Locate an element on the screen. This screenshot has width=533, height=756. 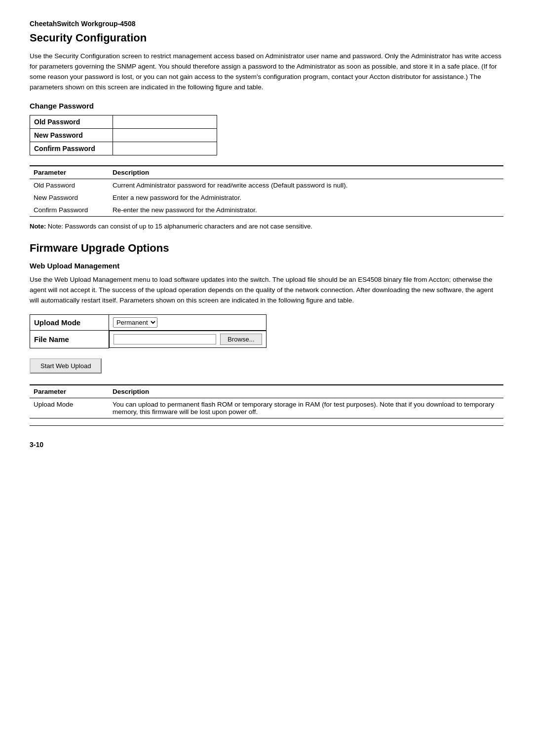
table-row: Confirm Password Re-enter the new passwo… is located at coordinates (266, 210).